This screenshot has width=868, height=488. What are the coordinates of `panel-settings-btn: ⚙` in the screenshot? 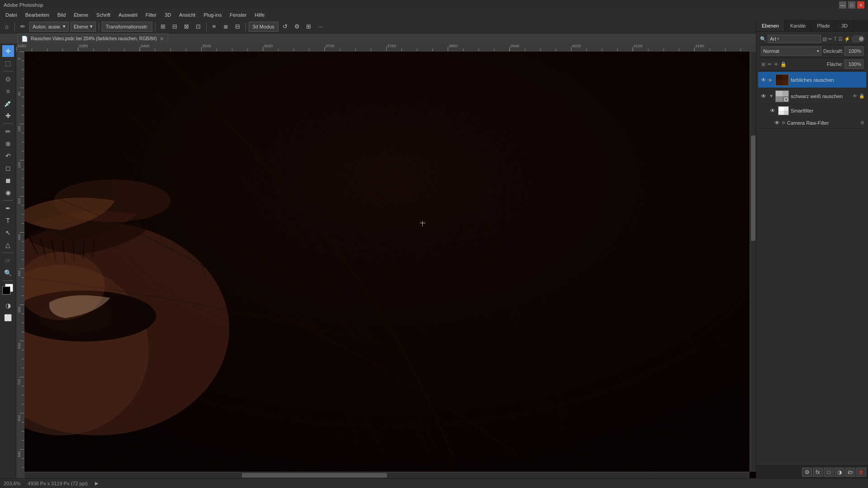 It's located at (807, 472).